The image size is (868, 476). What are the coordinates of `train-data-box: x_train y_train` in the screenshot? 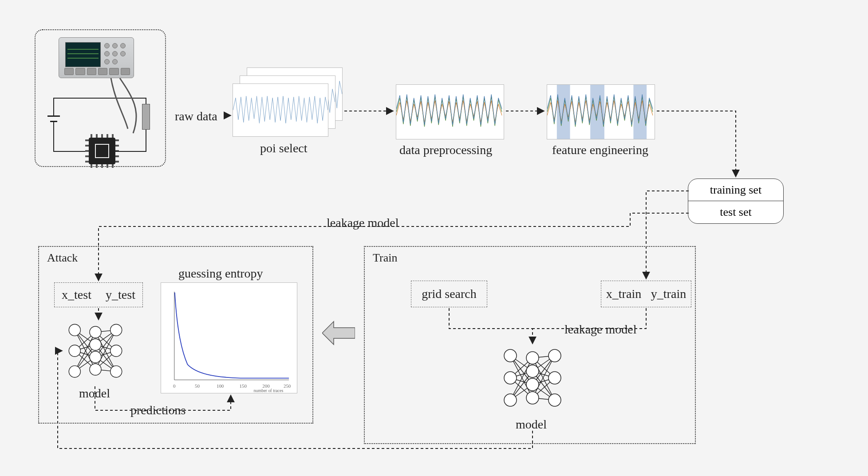 It's located at (646, 294).